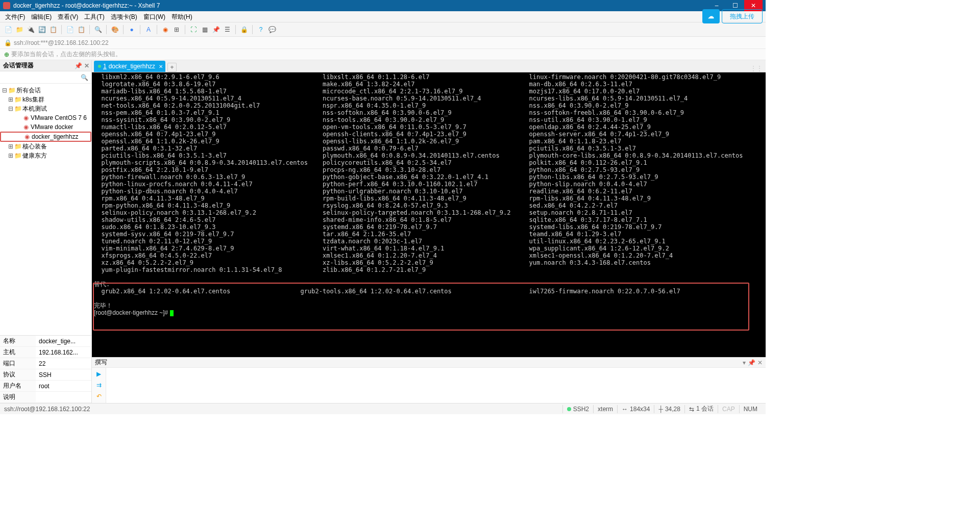  I want to click on cursor-icon: ┼, so click(660, 409).